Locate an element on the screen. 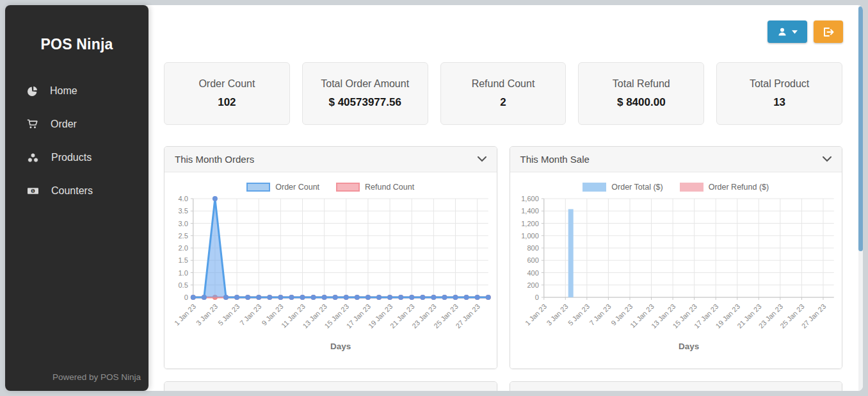  logout-button is located at coordinates (828, 32).